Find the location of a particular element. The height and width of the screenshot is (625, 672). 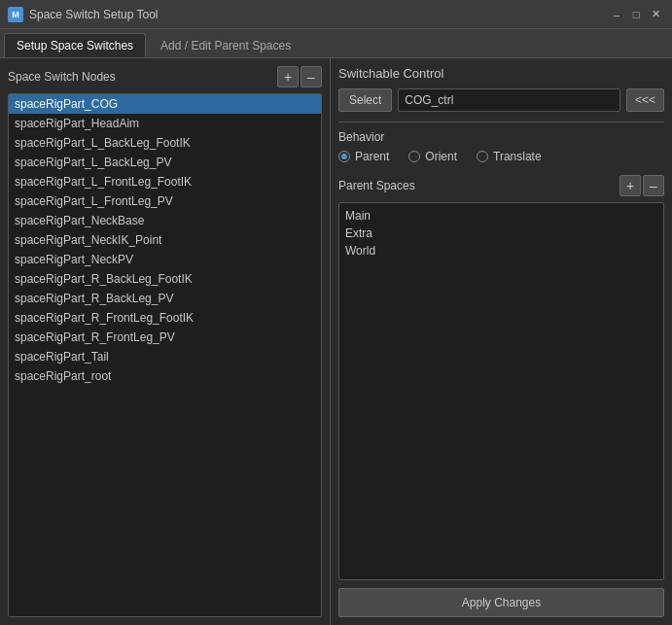

maximize-button: □ is located at coordinates (636, 15).